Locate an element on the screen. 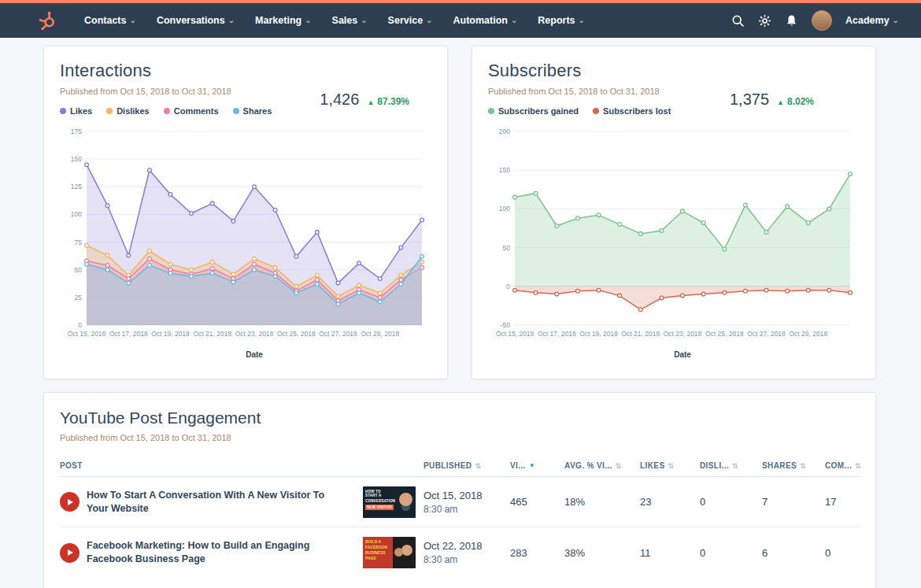 This screenshot has height=588, width=921. hubspot-logo-icon is located at coordinates (48, 20).